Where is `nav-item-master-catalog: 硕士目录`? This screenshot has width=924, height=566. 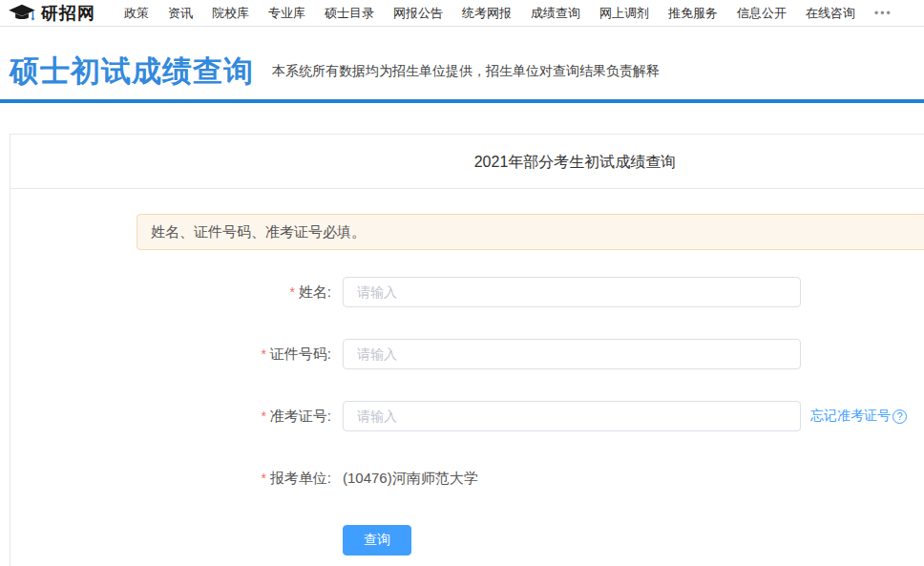 nav-item-master-catalog: 硕士目录 is located at coordinates (349, 13).